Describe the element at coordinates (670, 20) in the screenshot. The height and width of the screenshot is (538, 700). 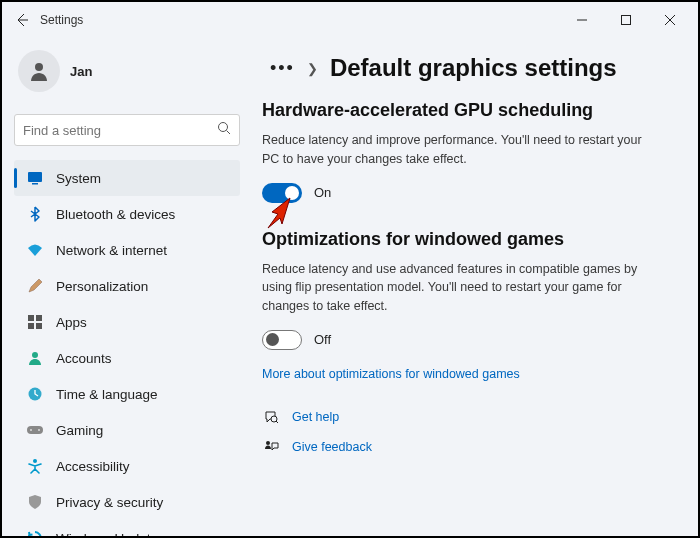
I see `close-button` at that location.